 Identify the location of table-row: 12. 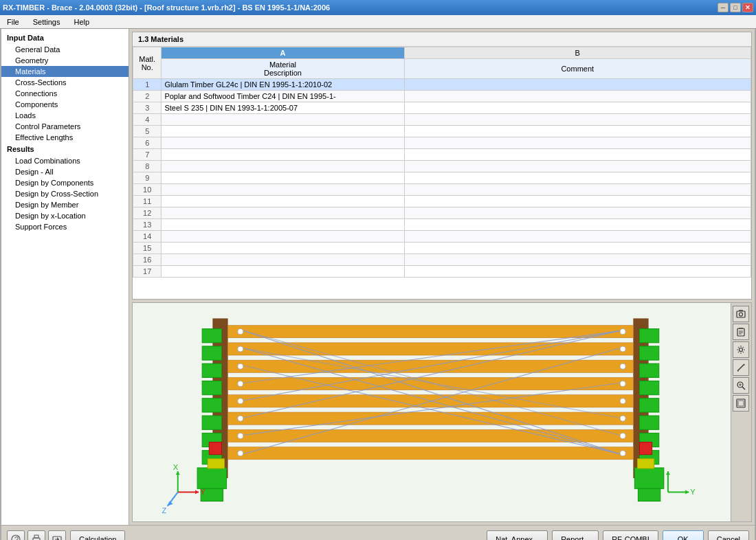
(443, 213).